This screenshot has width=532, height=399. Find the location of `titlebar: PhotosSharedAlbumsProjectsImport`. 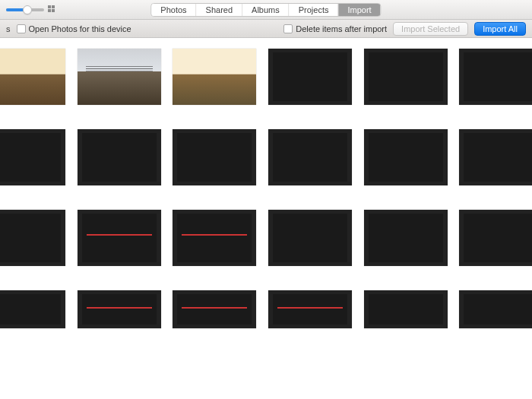

titlebar: PhotosSharedAlbumsProjectsImport is located at coordinates (266, 10).